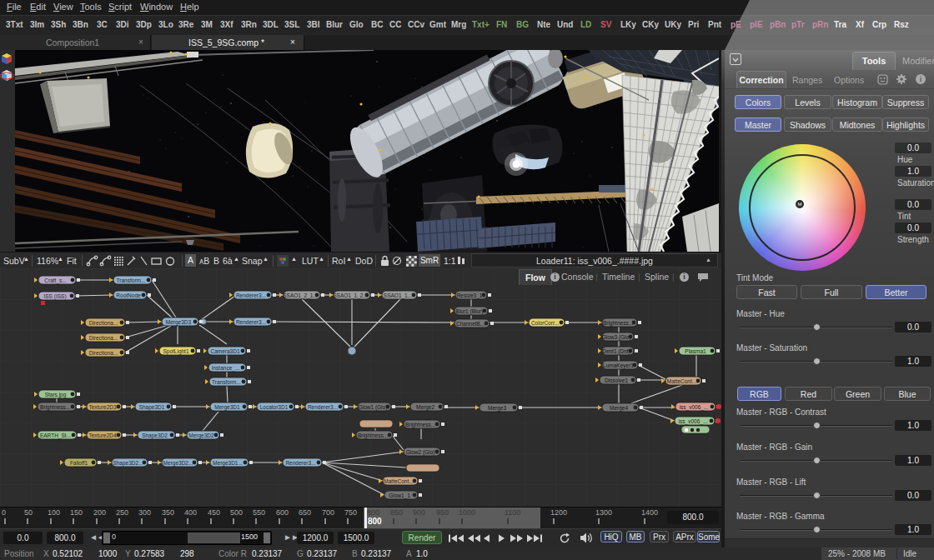 The width and height of the screenshot is (934, 560). Describe the element at coordinates (103, 407) in the screenshot. I see `svg-text: Texture2D3` at that location.